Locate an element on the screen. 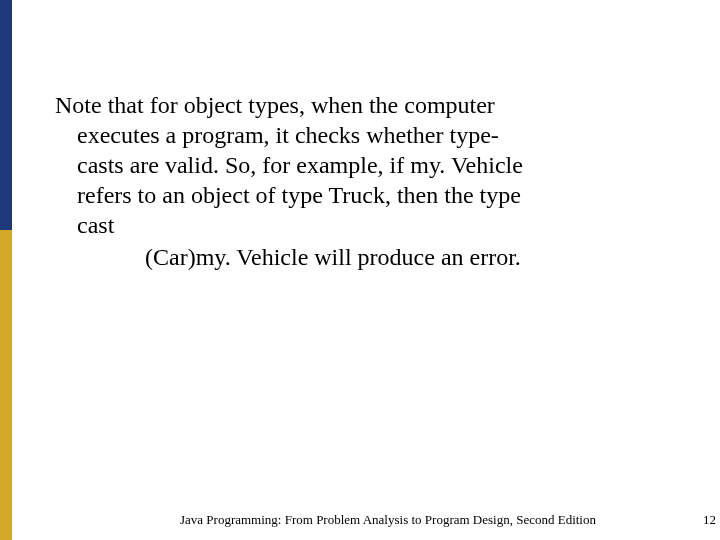 The image size is (720, 540). accent-blue-segment is located at coordinates (6, 115).